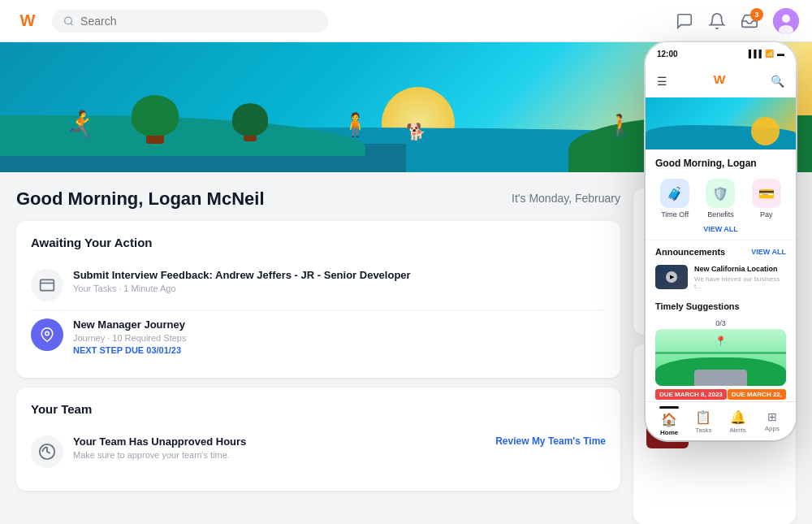 Image resolution: width=812 pixels, height=524 pixels. What do you see at coordinates (198, 21) in the screenshot?
I see `search-input` at bounding box center [198, 21].